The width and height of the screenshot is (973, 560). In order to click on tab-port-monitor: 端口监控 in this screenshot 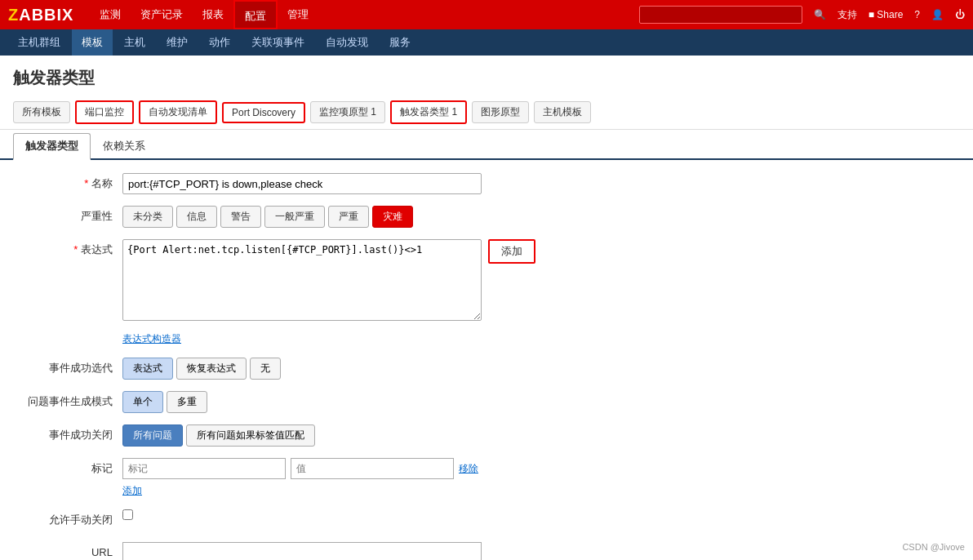, I will do `click(104, 113)`.